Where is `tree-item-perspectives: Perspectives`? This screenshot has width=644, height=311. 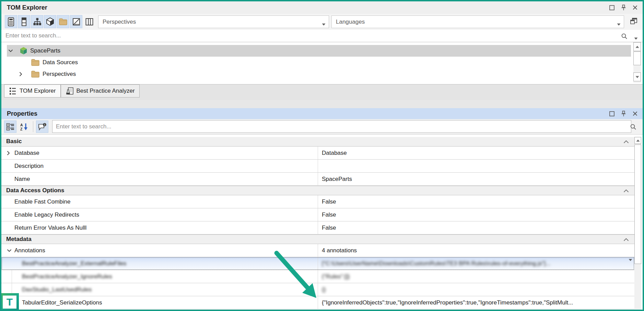
tree-item-perspectives: Perspectives is located at coordinates (319, 74).